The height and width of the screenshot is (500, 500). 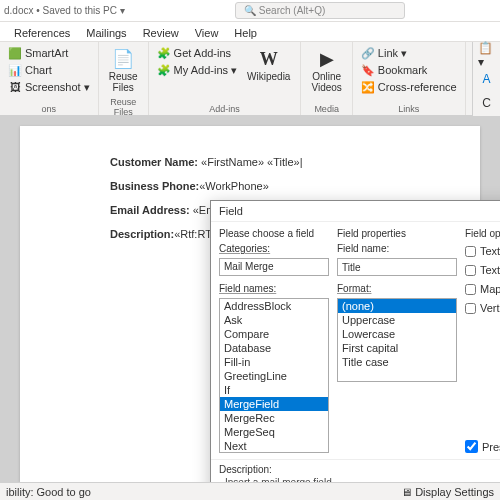 What do you see at coordinates (397, 306) in the screenshot?
I see `list-item: (none)` at bounding box center [397, 306].